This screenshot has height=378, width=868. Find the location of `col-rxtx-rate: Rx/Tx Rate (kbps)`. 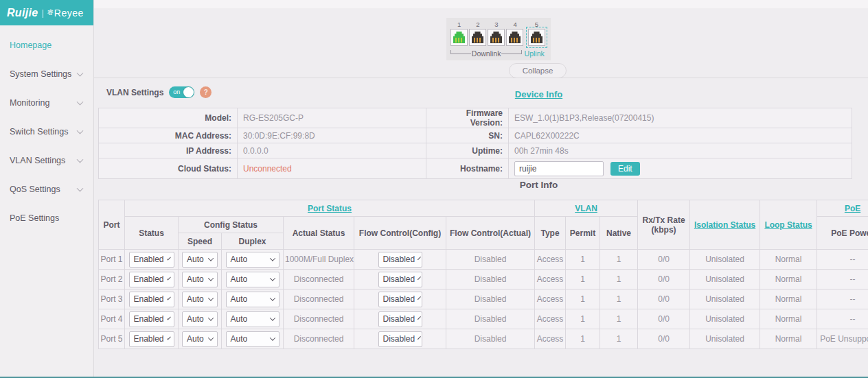

col-rxtx-rate: Rx/Tx Rate (kbps) is located at coordinates (664, 225).